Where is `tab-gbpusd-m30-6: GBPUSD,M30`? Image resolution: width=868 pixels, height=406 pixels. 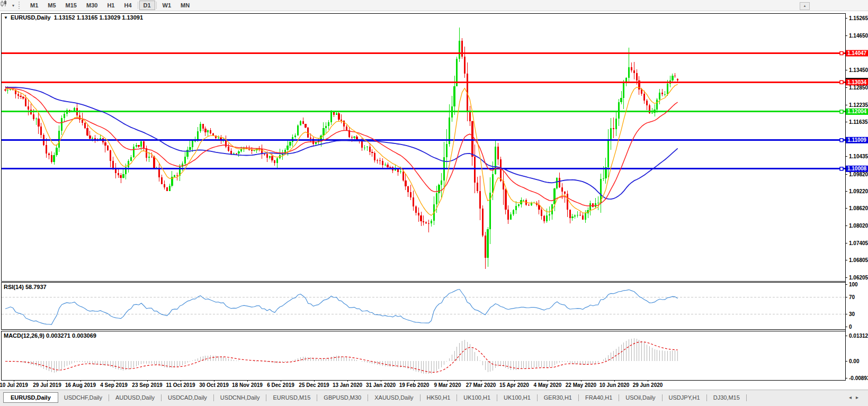 tab-gbpusd-m30-6: GBPUSD,M30 is located at coordinates (342, 398).